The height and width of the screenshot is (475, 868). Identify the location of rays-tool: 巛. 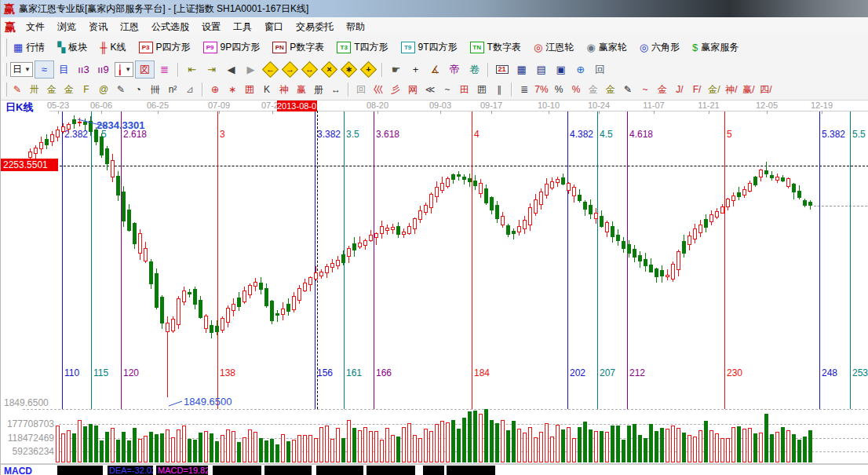
(378, 90).